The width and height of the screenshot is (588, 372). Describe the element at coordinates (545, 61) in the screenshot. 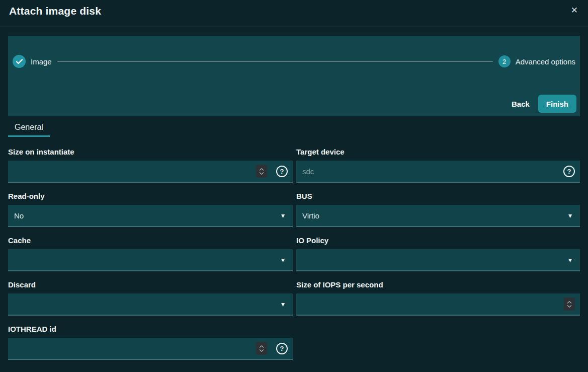

I see `step-advanced-label: Advanced options` at that location.